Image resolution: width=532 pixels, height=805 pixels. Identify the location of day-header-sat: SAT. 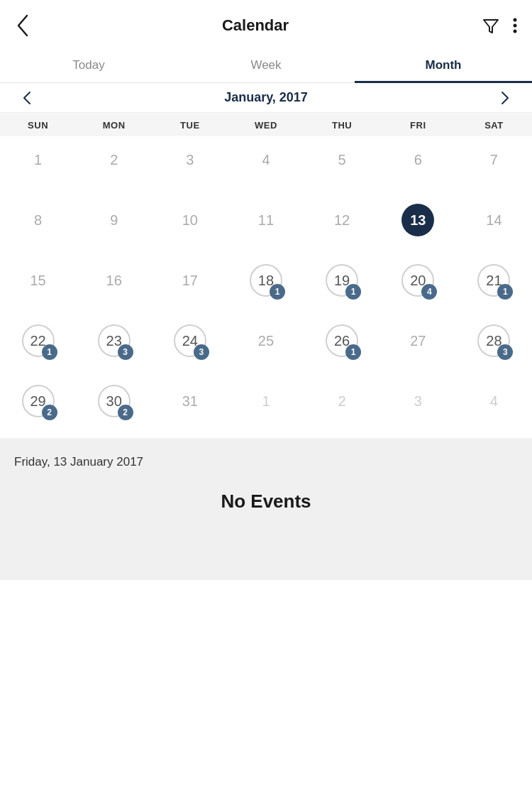
(494, 125).